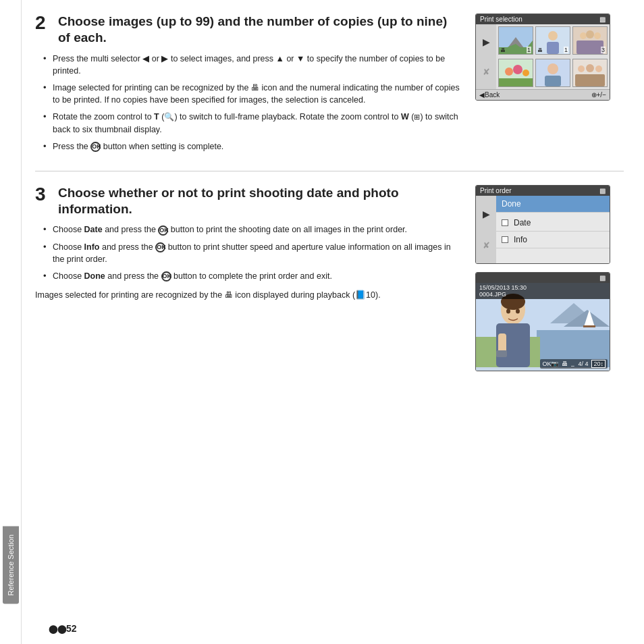 The image size is (644, 644). What do you see at coordinates (602, 278) in the screenshot?
I see `pb-battery: ▩` at bounding box center [602, 278].